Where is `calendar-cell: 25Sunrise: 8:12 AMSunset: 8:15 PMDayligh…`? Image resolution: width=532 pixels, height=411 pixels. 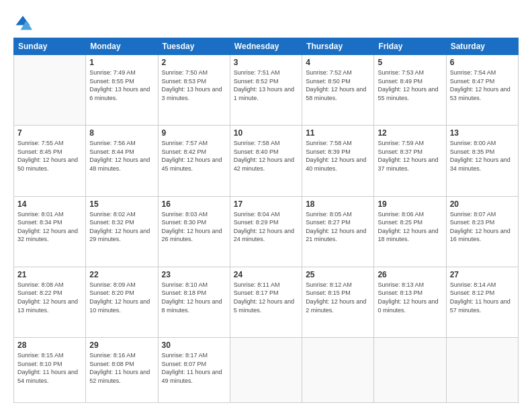 calendar-cell: 25Sunrise: 8:12 AMSunset: 8:15 PMDayligh… is located at coordinates (339, 302).